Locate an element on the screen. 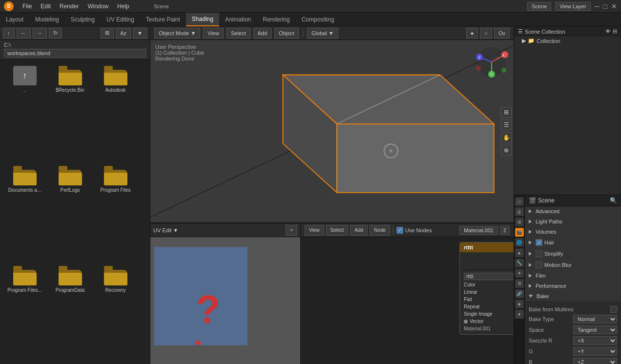 This screenshot has height=364, width=621. view-toggle-btn: ⊞ is located at coordinates (107, 33).